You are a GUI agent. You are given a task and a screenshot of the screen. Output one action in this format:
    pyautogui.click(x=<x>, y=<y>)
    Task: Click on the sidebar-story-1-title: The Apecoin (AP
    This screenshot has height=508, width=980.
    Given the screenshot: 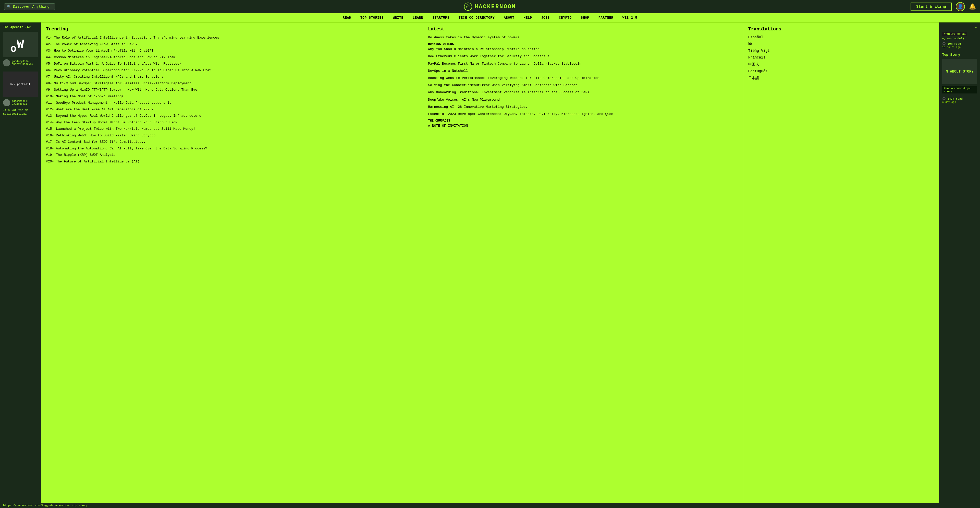 What is the action you would take?
    pyautogui.click(x=21, y=27)
    